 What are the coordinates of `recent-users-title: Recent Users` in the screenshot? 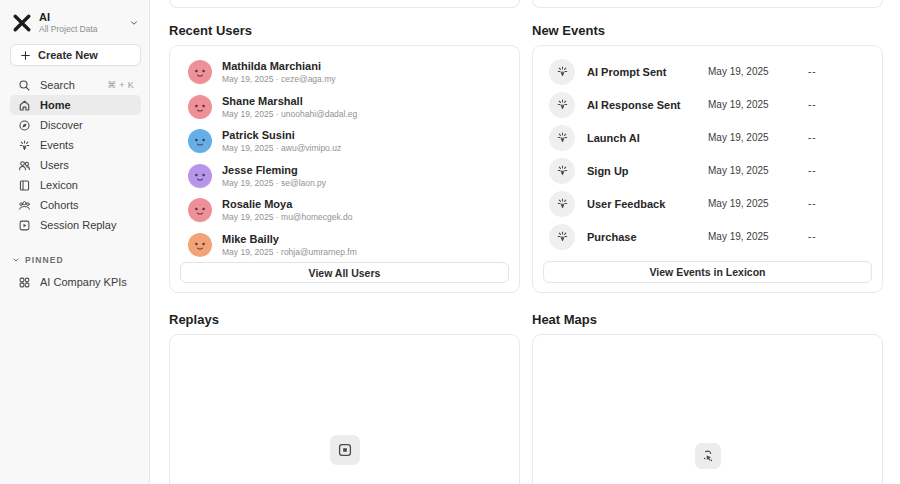 It's located at (344, 30).